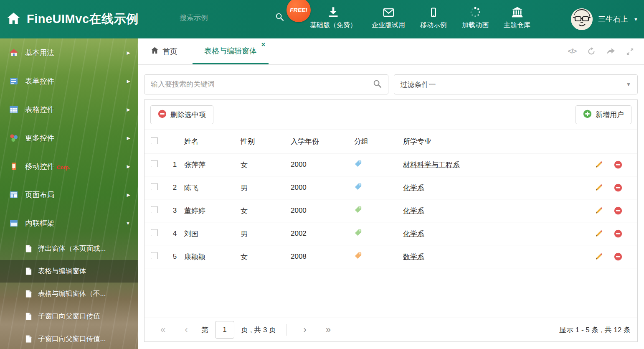 The width and height of the screenshot is (644, 349). I want to click on sidebar-item-more-controls: 更多控件 ▶, so click(69, 138).